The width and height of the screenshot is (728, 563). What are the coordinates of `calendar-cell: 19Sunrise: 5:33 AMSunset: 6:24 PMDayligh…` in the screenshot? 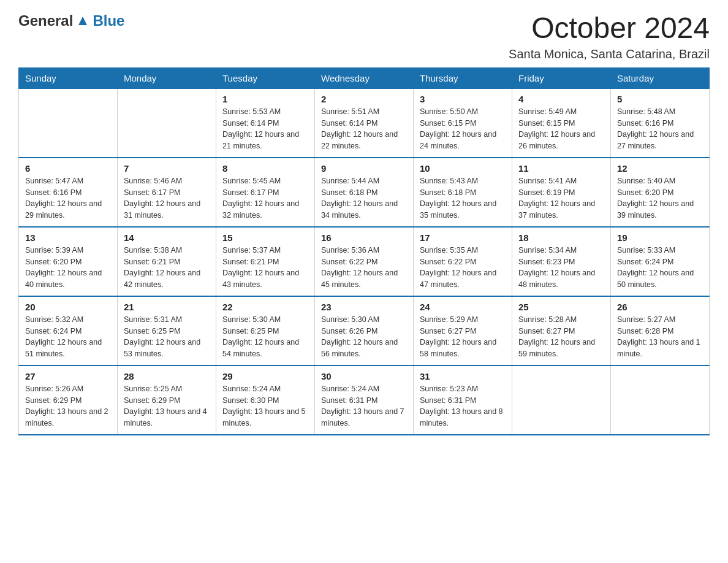 It's located at (661, 261).